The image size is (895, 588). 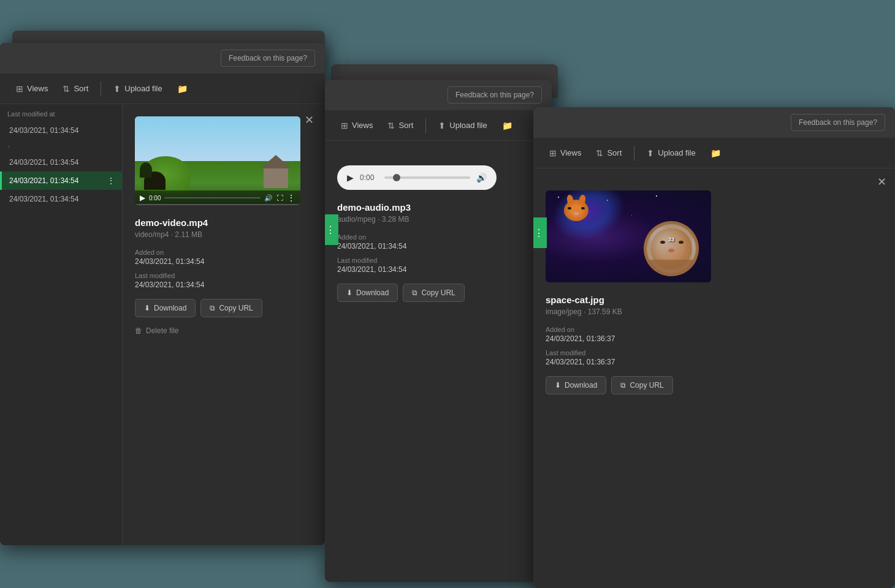 What do you see at coordinates (61, 199) in the screenshot?
I see `sidebar-item-5: 24/03/2021, 01:34:54` at bounding box center [61, 199].